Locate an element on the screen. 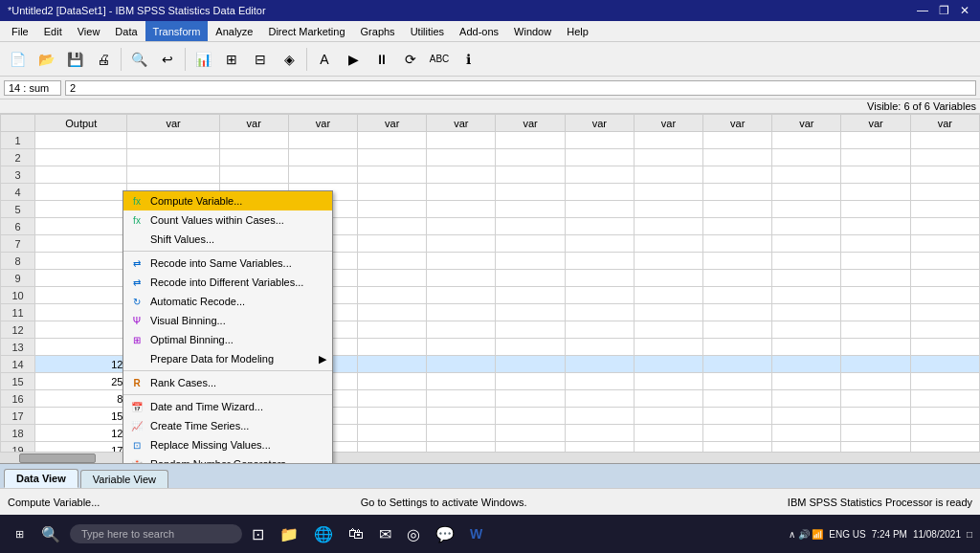  print-button: 🖨 is located at coordinates (103, 59).